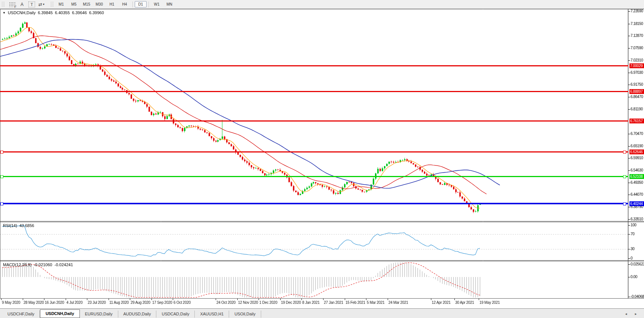 Image resolution: width=644 pixels, height=318 pixels. I want to click on tab-usdchf-daily: USDCHF,Daily, so click(21, 314).